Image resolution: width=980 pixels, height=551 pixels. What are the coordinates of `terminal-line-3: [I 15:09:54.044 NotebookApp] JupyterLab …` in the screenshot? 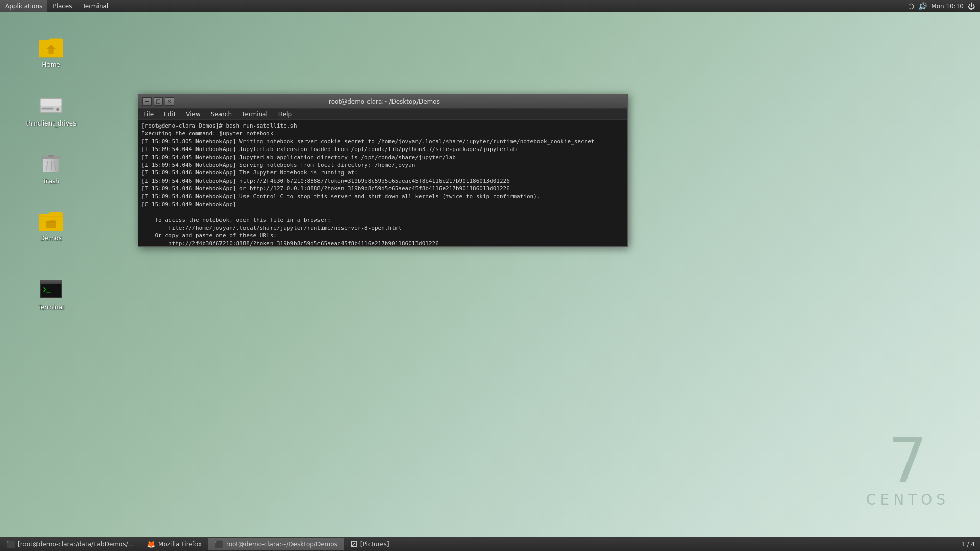 It's located at (383, 149).